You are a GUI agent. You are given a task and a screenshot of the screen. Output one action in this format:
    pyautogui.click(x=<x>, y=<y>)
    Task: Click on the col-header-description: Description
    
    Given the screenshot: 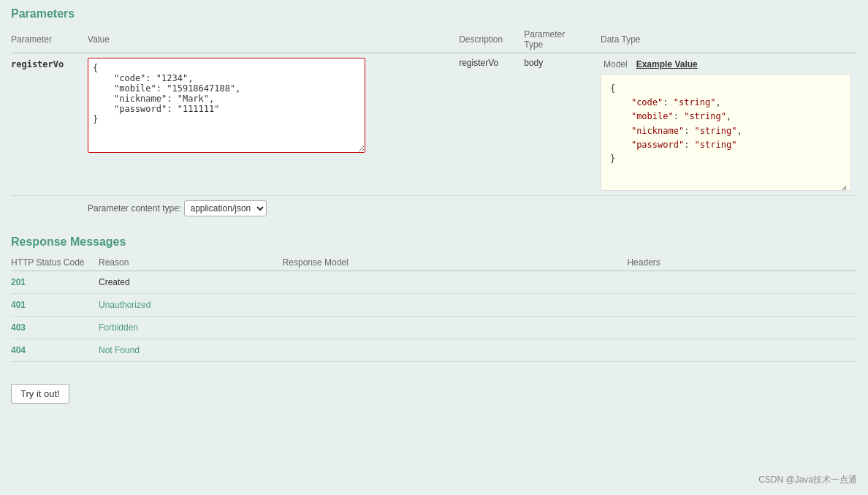 What is the action you would take?
    pyautogui.click(x=491, y=39)
    